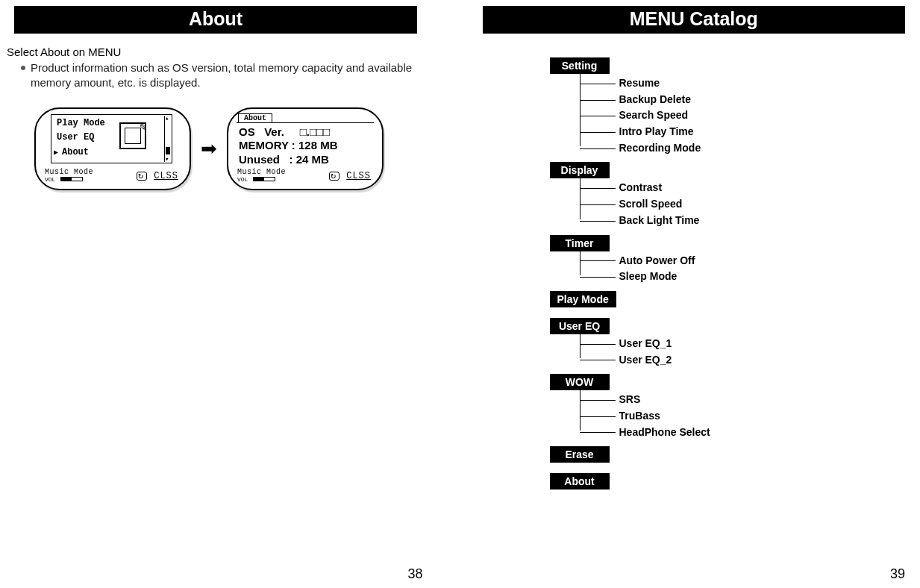 The width and height of the screenshot is (920, 588). I want to click on status-clss: CLSS, so click(166, 176).